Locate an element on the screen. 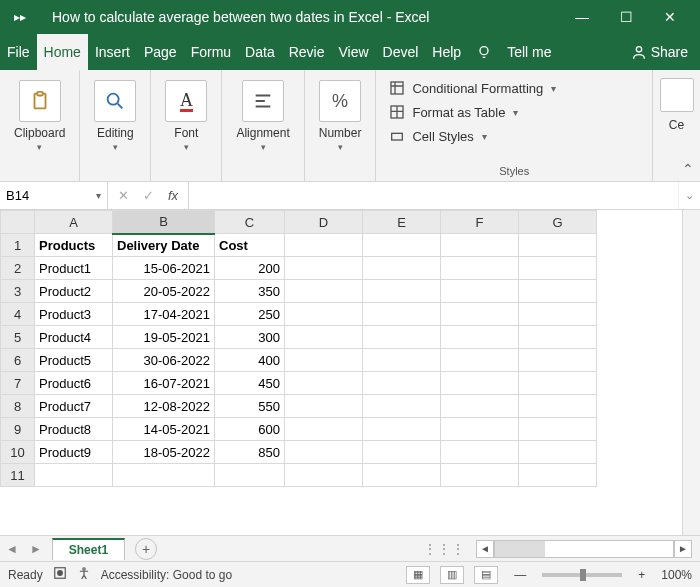 The width and height of the screenshot is (700, 587). cell-E9 is located at coordinates (402, 430).